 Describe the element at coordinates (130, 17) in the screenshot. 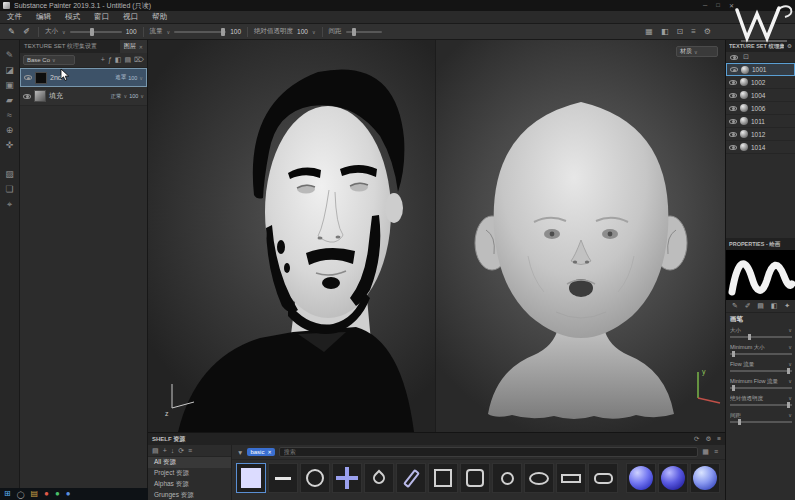

I see `menu-item-viewport: 视口` at that location.